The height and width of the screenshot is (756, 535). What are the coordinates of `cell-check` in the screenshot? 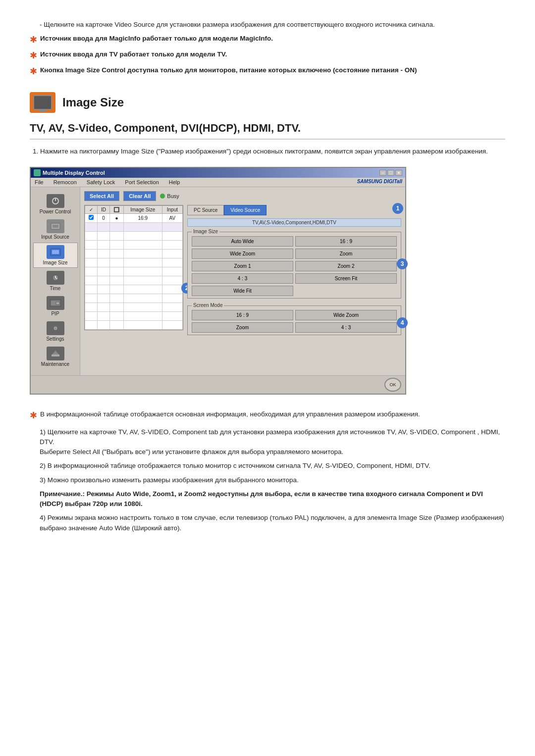 It's located at (91, 218).